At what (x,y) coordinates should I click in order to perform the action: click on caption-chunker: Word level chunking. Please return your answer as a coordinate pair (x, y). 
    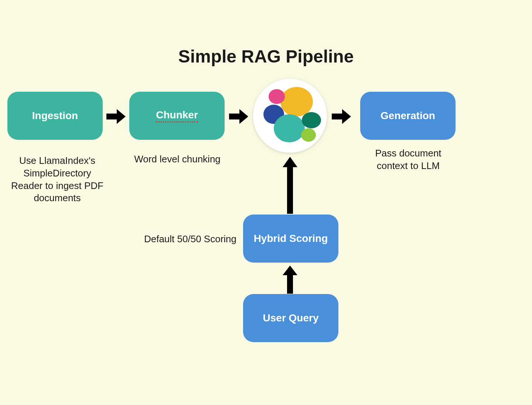
    Looking at the image, I should click on (177, 159).